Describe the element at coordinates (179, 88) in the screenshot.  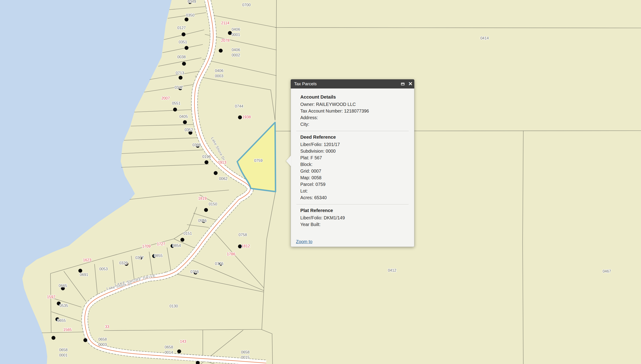
I see `parcel-number-label: 0347` at that location.